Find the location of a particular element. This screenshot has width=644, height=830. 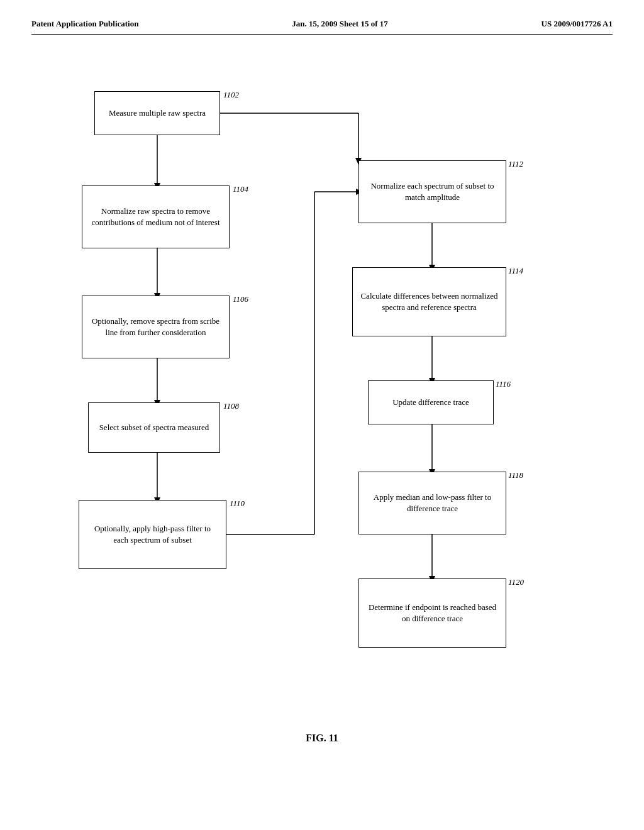

label-1120: 1120 is located at coordinates (516, 582).